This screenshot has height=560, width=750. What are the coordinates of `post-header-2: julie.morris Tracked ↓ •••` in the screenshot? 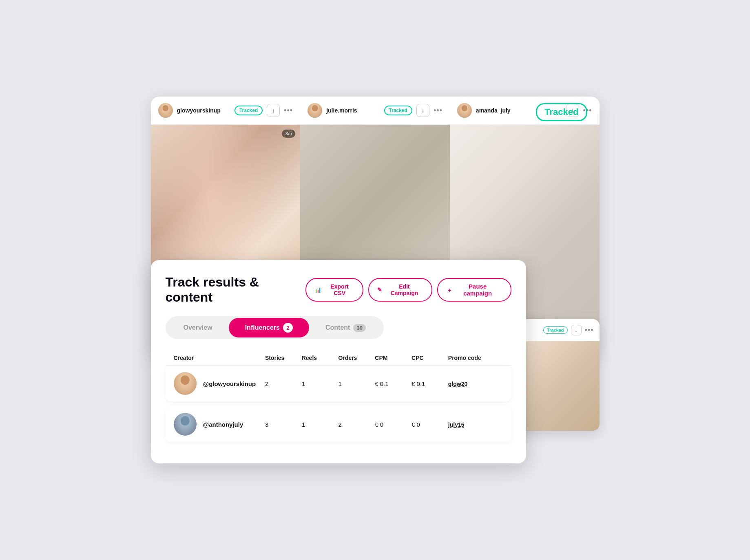 It's located at (375, 111).